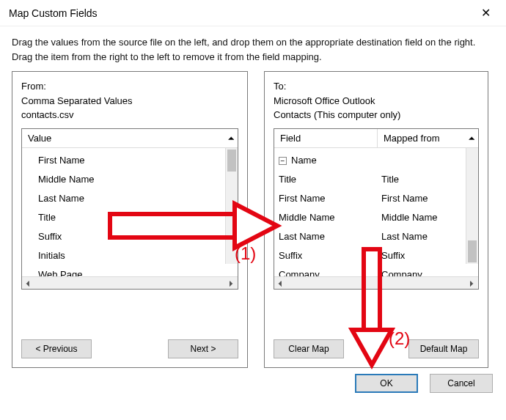 Image resolution: width=506 pixels, height=420 pixels. What do you see at coordinates (130, 139) in the screenshot?
I see `from-list-header: Value ⏶` at bounding box center [130, 139].